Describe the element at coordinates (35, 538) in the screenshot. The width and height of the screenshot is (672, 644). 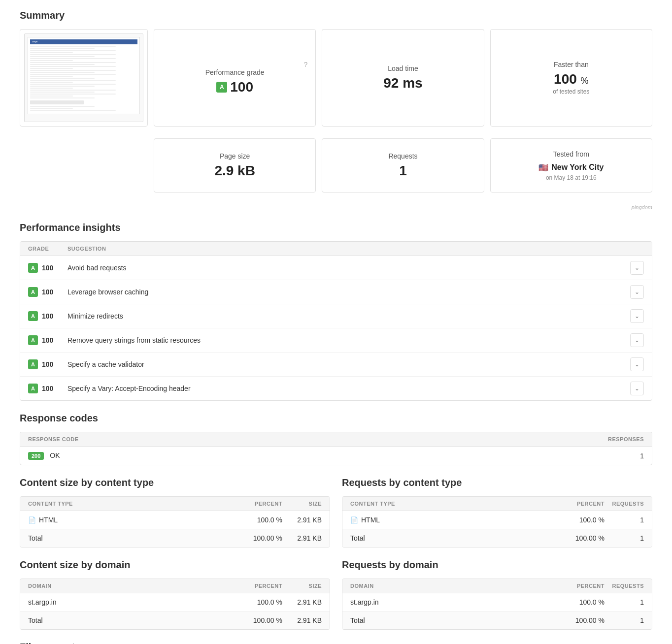
I see `total-label: Total` at that location.